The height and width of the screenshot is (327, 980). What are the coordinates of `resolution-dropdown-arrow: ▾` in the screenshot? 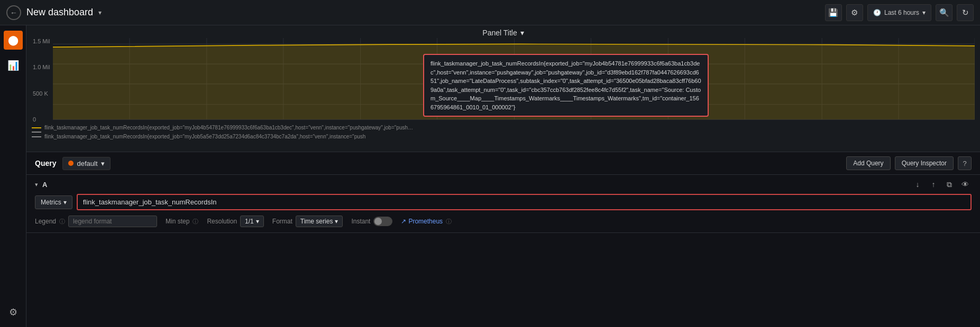 It's located at (258, 221).